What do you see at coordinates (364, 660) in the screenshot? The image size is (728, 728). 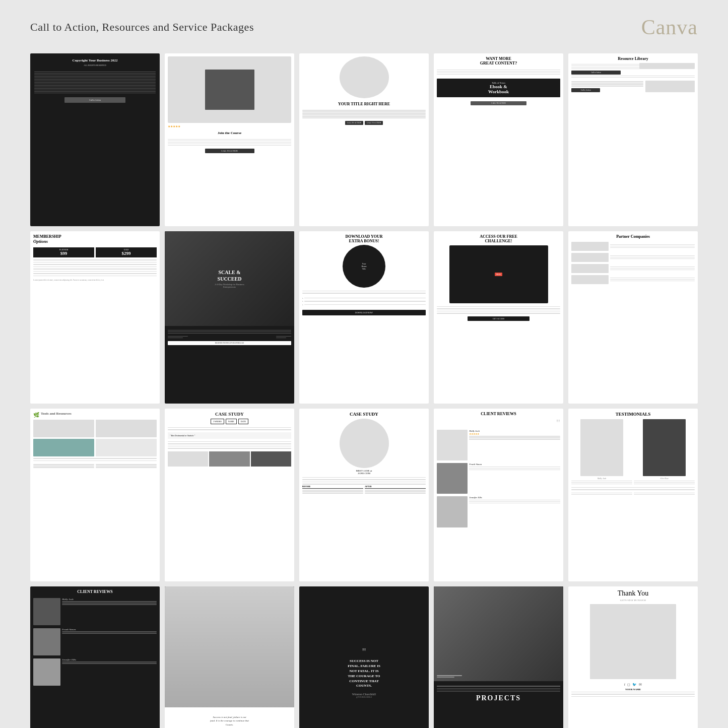 I see `card-content: " SUCCESS IS NOTFINAL. FAILURE ISNOT FAT…` at bounding box center [364, 660].